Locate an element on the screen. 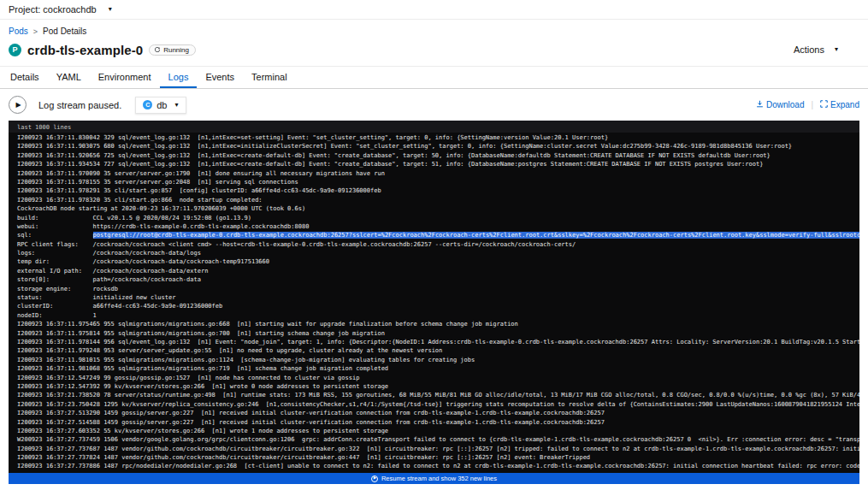 This screenshot has height=496, width=868. log-line: I200923 16:37:23.750428 1295 kv/kvserver… is located at coordinates (438, 404).